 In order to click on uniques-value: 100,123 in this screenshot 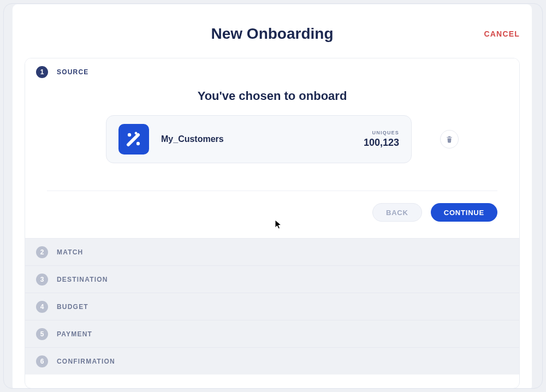, I will do `click(381, 143)`.